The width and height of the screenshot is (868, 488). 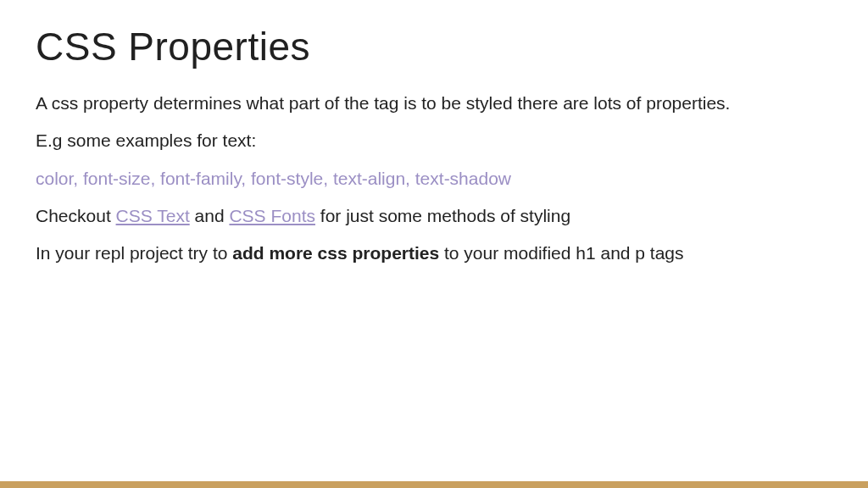 I want to click on checkout-paragraph: Checkout CSS Text and CSS Fonts for just…, so click(x=434, y=216).